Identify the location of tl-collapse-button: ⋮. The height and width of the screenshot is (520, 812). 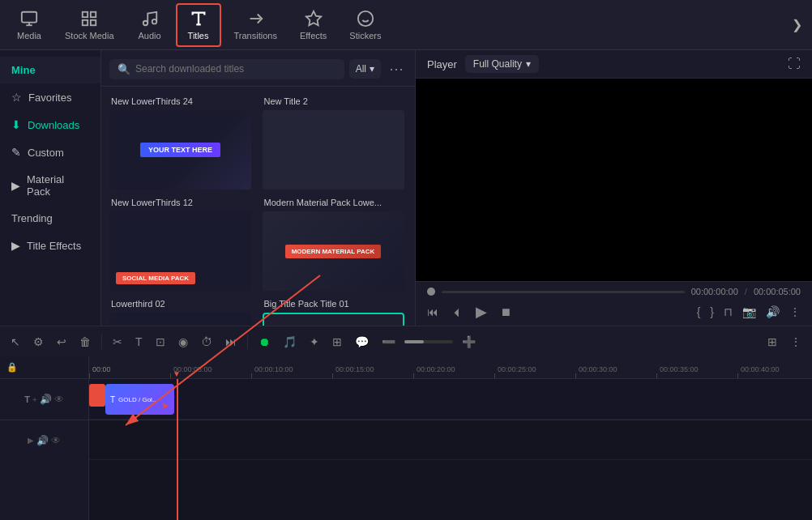
(796, 342).